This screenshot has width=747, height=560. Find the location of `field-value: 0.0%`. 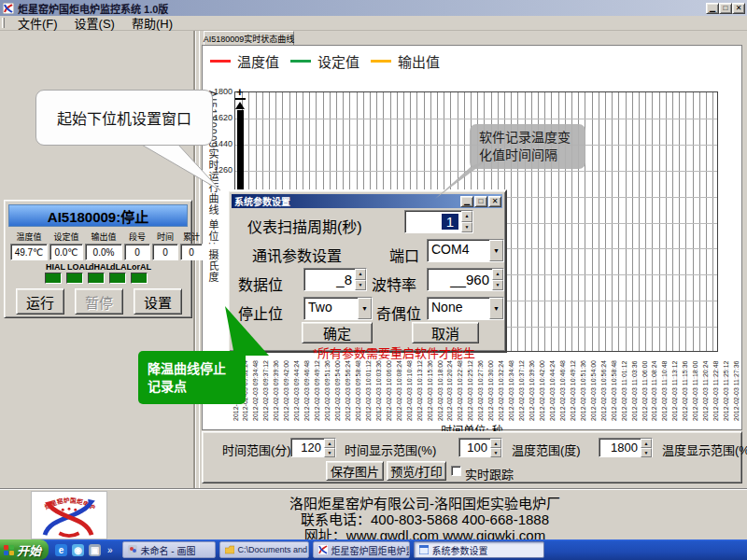

field-value: 0.0% is located at coordinates (104, 252).